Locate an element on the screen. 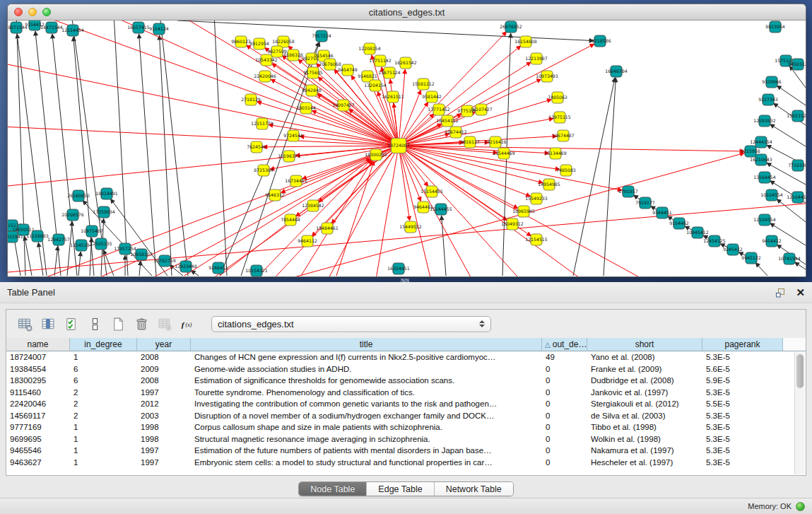 This screenshot has height=514, width=812. table-row: 1872400712008Changes of HCN gene express… is located at coordinates (406, 358).